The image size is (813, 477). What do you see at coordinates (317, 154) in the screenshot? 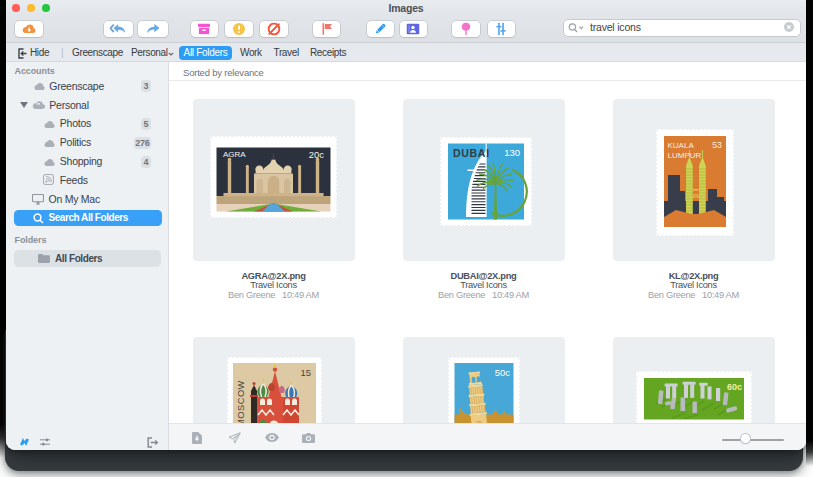
I see `svg-text: 20c` at bounding box center [317, 154].